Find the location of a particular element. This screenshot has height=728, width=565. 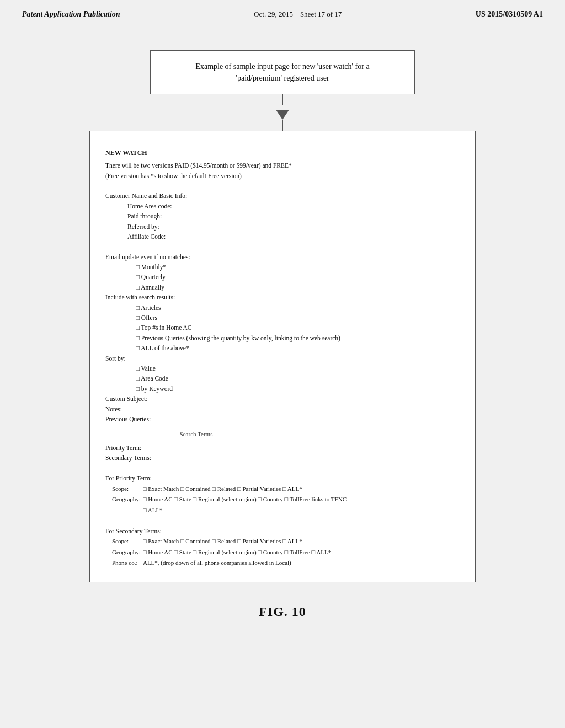

priority-geo-all-row: □ ALL* is located at coordinates (230, 511).